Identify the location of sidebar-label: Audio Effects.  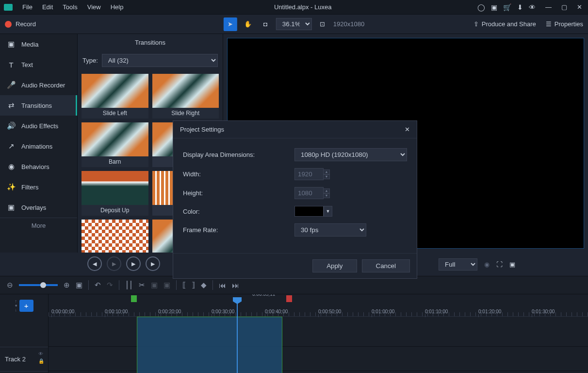
(40, 126).